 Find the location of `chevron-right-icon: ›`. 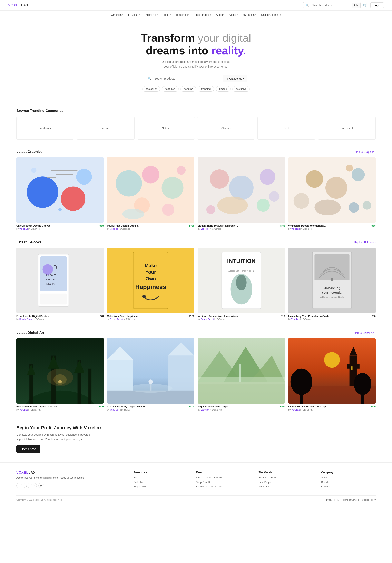

chevron-right-icon: › is located at coordinates (375, 152).